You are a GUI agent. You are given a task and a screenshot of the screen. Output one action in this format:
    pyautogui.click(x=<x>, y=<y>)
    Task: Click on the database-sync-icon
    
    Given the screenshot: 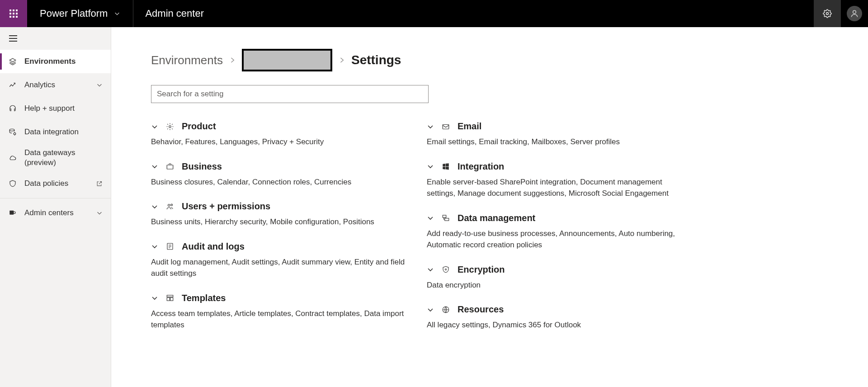 What is the action you would take?
    pyautogui.click(x=13, y=132)
    